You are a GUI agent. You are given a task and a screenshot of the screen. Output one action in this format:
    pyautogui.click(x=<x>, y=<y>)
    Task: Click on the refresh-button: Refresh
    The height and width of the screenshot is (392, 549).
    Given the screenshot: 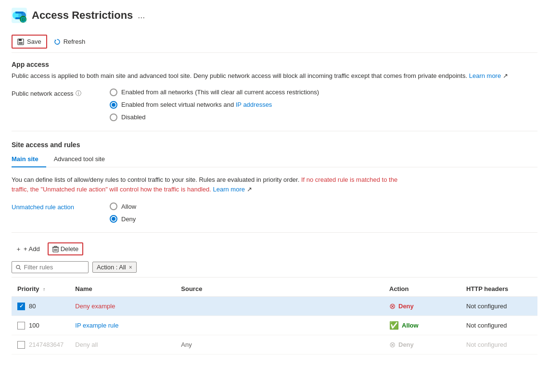 What is the action you would take?
    pyautogui.click(x=70, y=41)
    